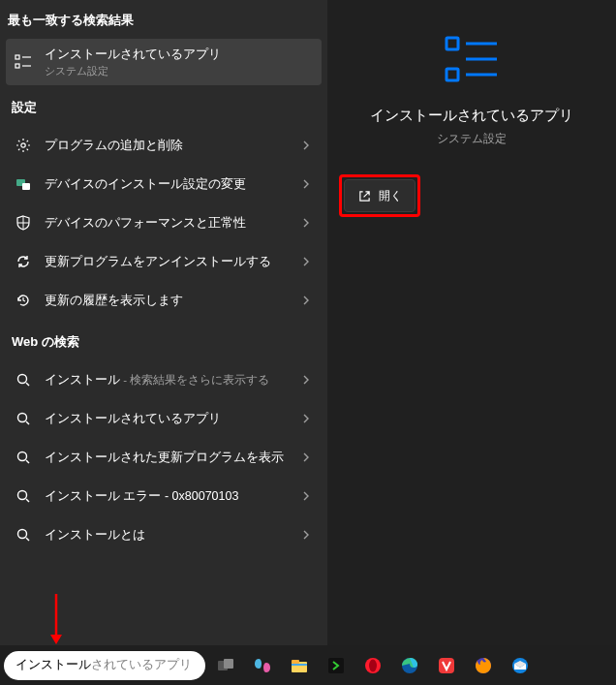 This screenshot has width=616, height=685. What do you see at coordinates (472, 60) in the screenshot?
I see `app-list-icon` at bounding box center [472, 60].